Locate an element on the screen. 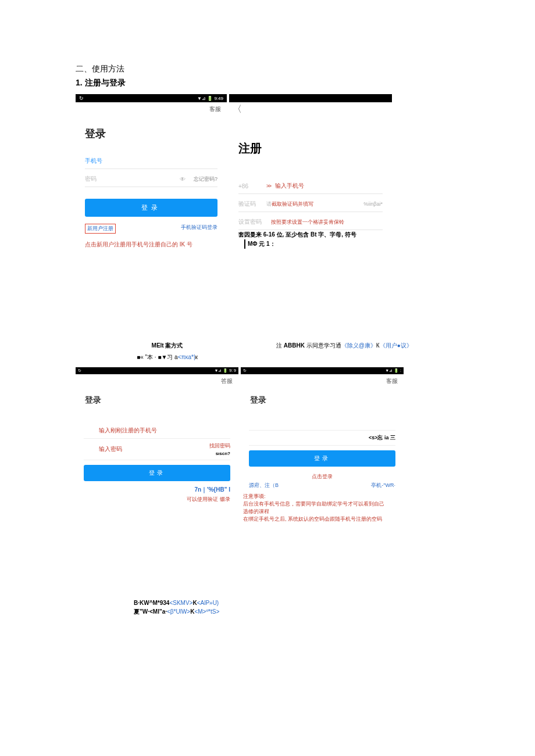 Image resolution: width=535 pixels, height=756 pixels. login-button: 登录 is located at coordinates (151, 208).